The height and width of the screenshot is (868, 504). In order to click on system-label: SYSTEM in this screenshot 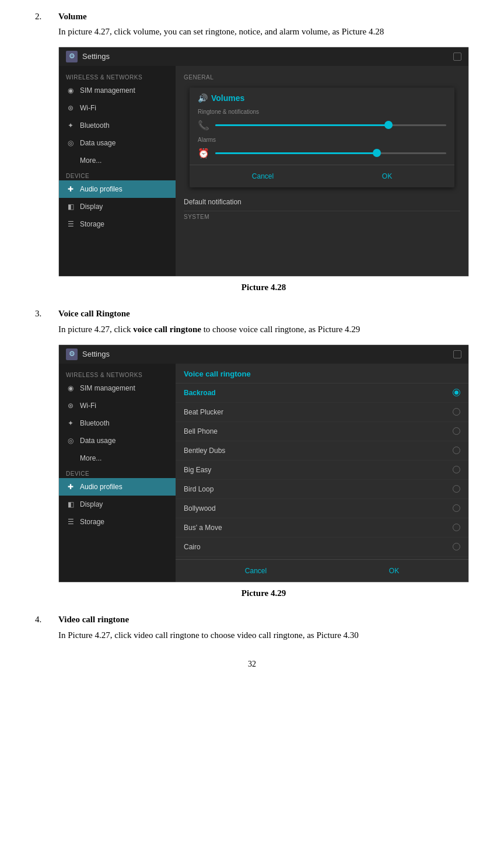, I will do `click(322, 216)`.